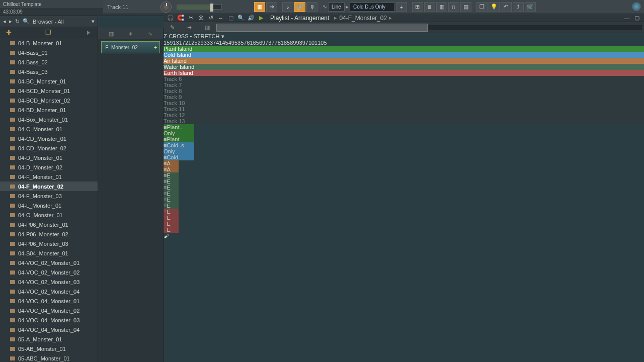 Image resolution: width=644 pixels, height=362 pixels. I want to click on browser-item: 04-Bass_03, so click(49, 71).